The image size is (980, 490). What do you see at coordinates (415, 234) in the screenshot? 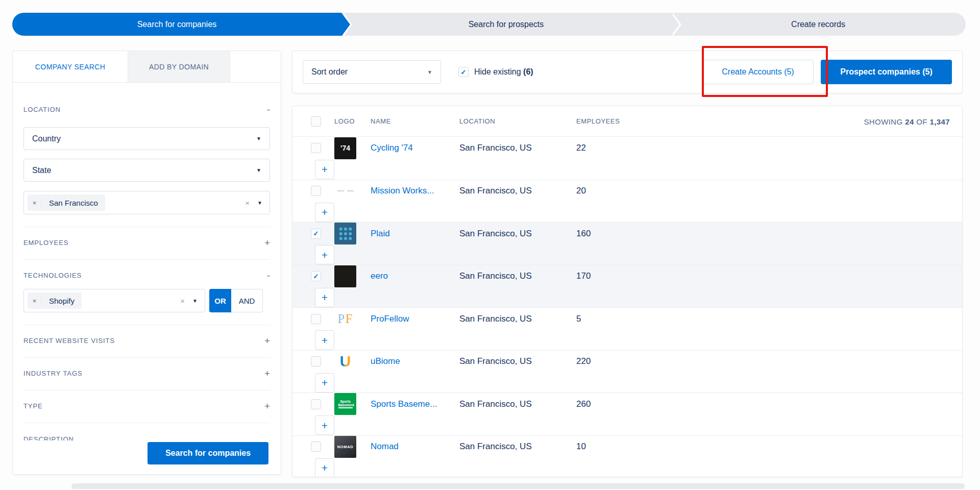
I see `company-name-link: Plaid` at bounding box center [415, 234].